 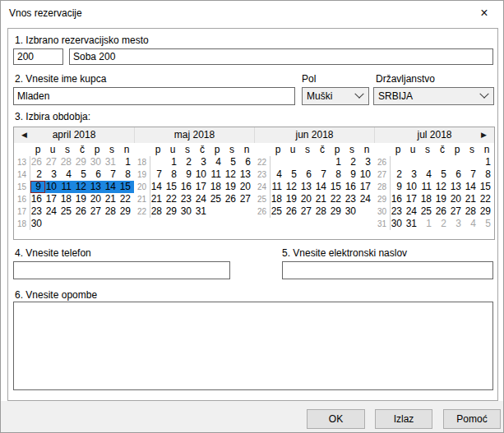 What do you see at coordinates (335, 96) in the screenshot?
I see `gender-select: Muški` at bounding box center [335, 96].